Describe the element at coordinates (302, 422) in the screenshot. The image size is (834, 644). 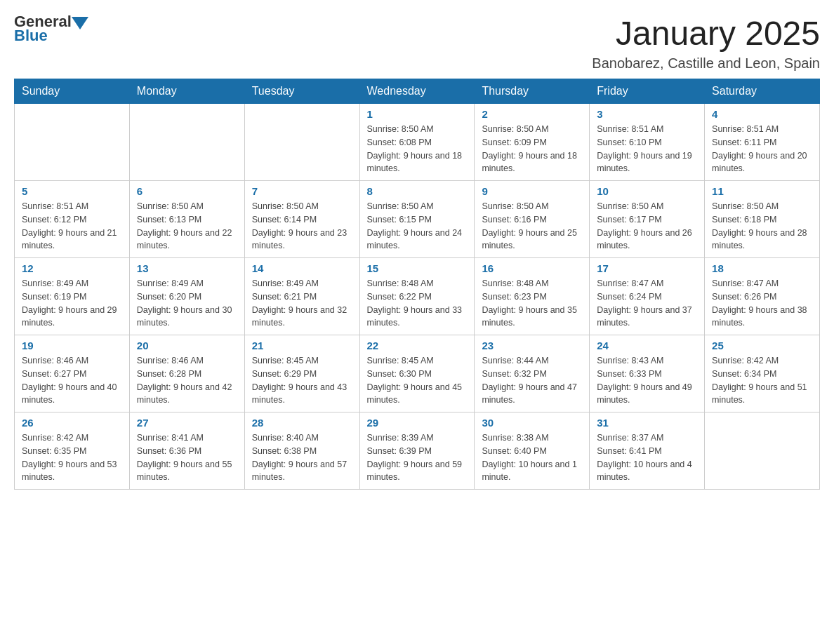
I see `day-number: 28` at that location.